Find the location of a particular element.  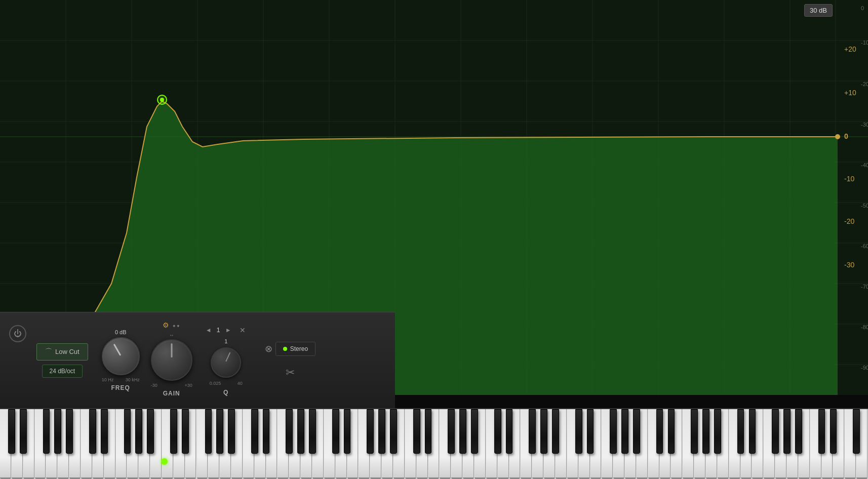

stereo-row: ⊗ Stereo is located at coordinates (290, 349).